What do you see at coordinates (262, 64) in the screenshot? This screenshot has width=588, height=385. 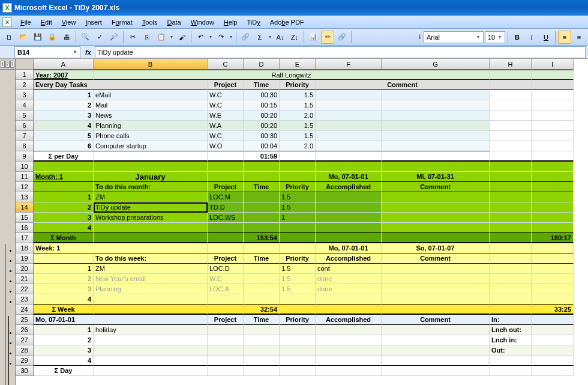 I see `col-header-d: D` at bounding box center [262, 64].